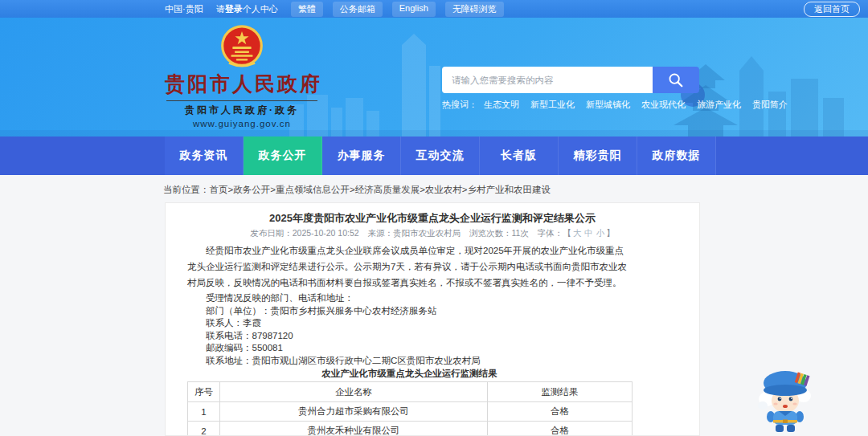 The height and width of the screenshot is (436, 868). Describe the element at coordinates (204, 156) in the screenshot. I see `nav-tab-0: 政务资讯` at that location.